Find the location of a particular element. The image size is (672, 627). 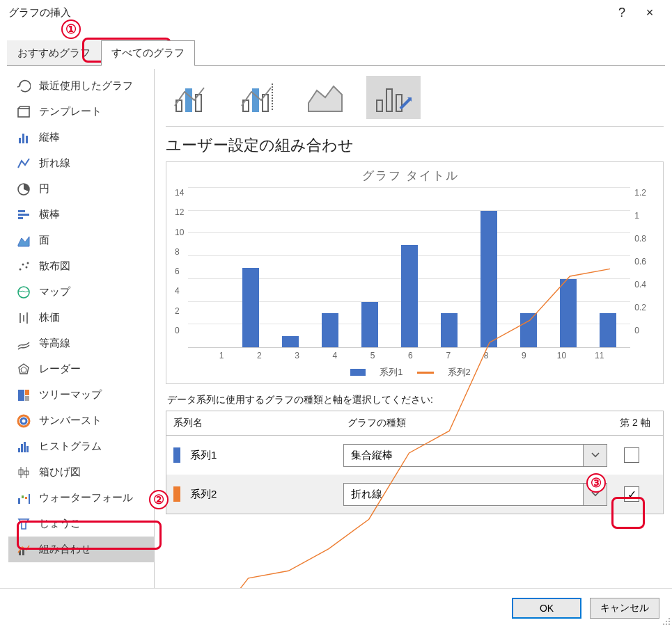

radar-icon is located at coordinates (24, 370).